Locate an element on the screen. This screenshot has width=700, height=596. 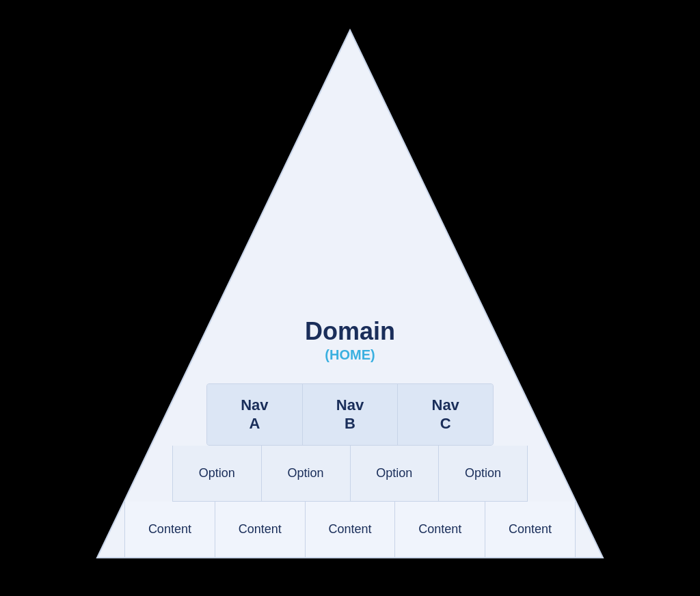
layer-nav: NavA NavB NavC is located at coordinates (350, 414).